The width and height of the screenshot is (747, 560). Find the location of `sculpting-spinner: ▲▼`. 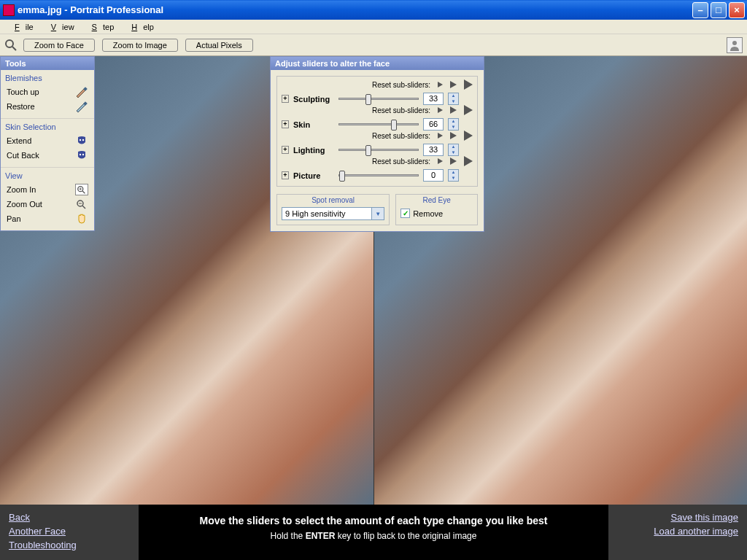

sculpting-spinner: ▲▼ is located at coordinates (454, 99).